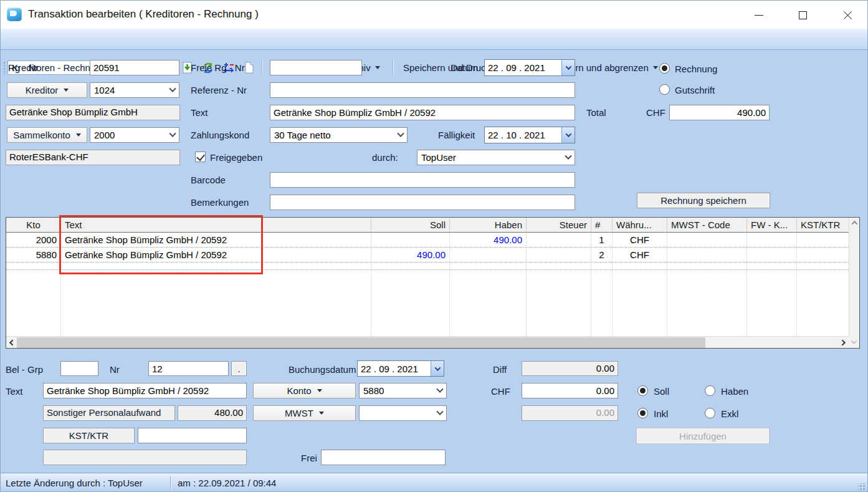  Describe the element at coordinates (568, 67) in the screenshot. I see `datum-dropdown-button` at that location.